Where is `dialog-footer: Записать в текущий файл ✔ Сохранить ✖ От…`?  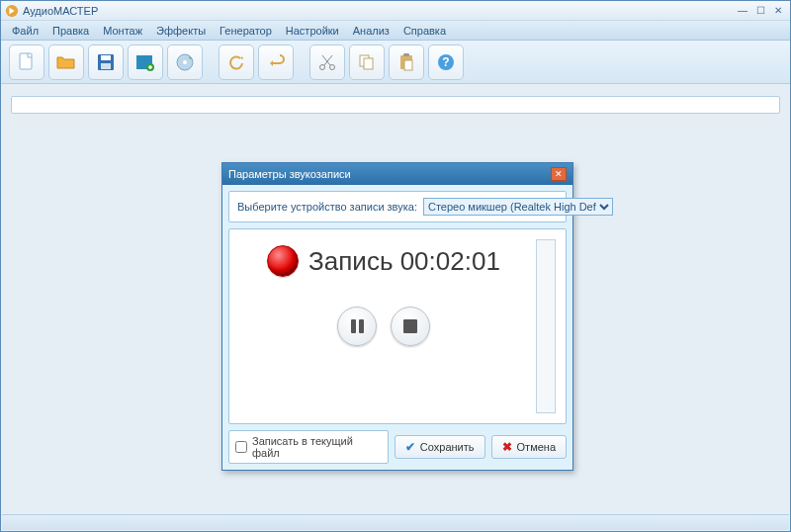 dialog-footer: Записать в текущий файл ✔ Сохранить ✖ От… is located at coordinates (397, 447).